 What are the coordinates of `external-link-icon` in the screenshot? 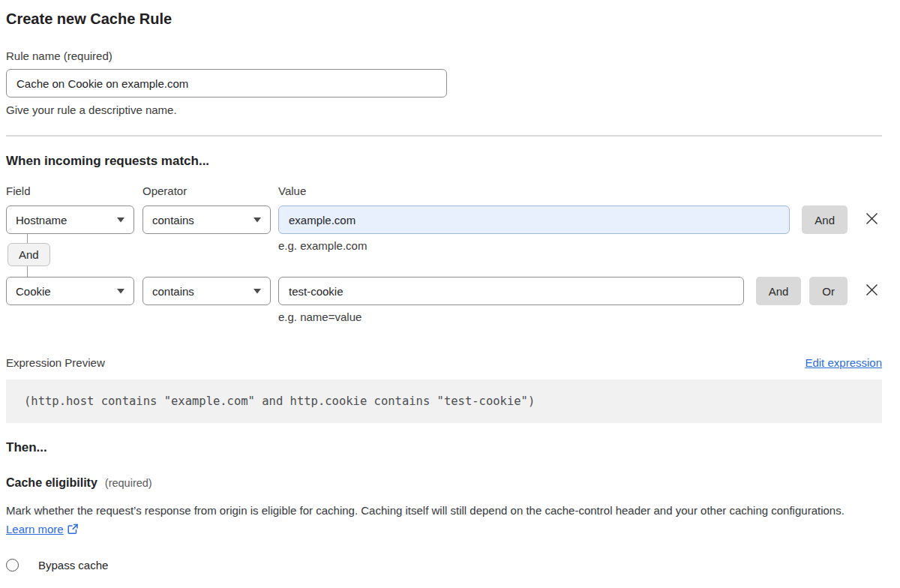 It's located at (74, 531).